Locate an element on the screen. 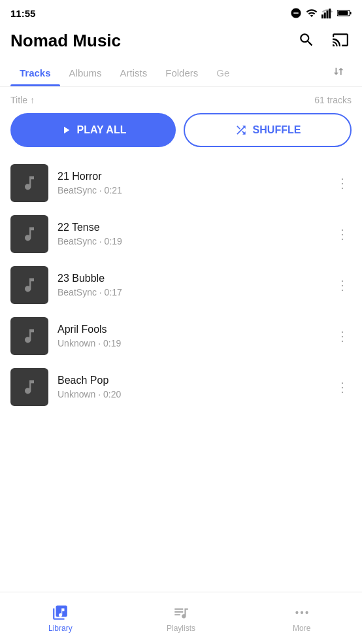  sort-label: Title ↑ is located at coordinates (22, 100).